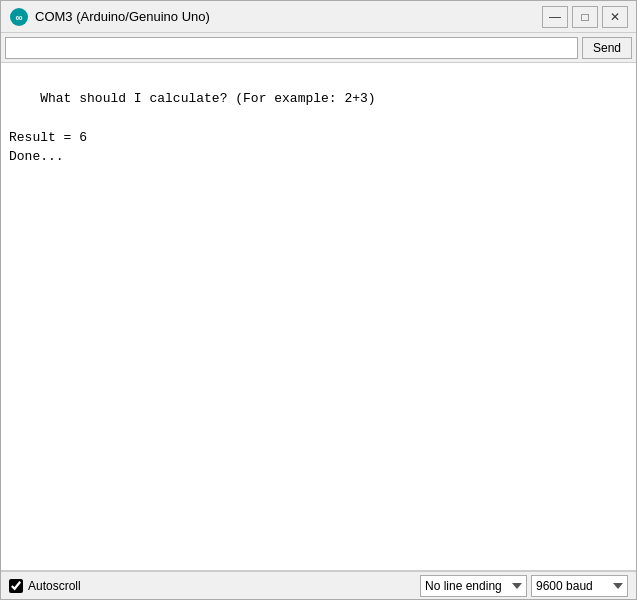 The width and height of the screenshot is (637, 600). Describe the element at coordinates (318, 48) in the screenshot. I see `toolbar: Send` at that location.